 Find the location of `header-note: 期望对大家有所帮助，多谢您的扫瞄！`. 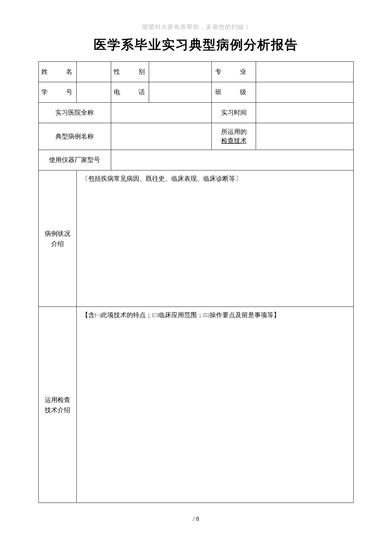

header-note: 期望对大家有所帮助，多谢您的扫瞄！ is located at coordinates (196, 27).